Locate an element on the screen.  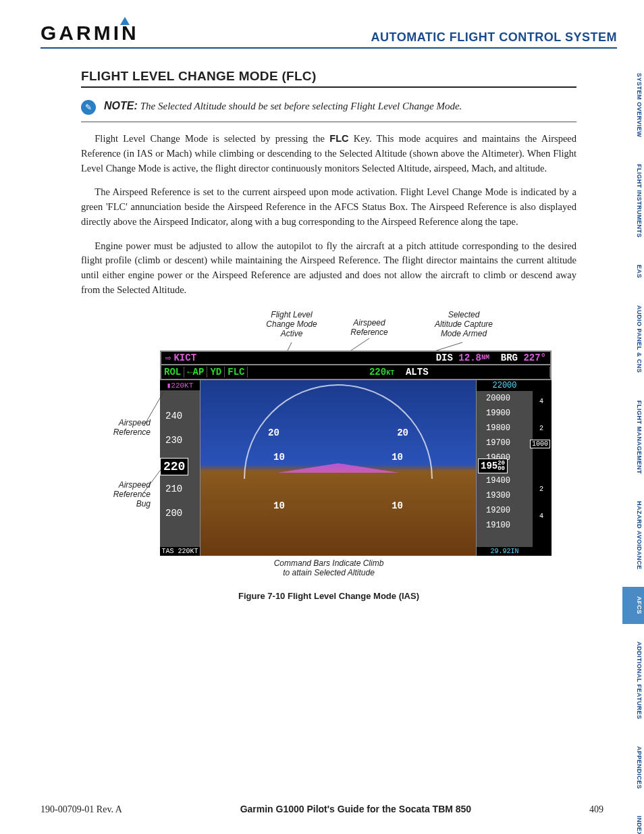
note-icon: ✎ is located at coordinates (88, 107).